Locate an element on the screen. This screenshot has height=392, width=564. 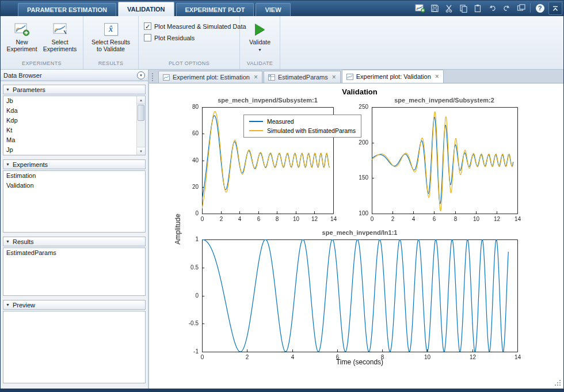
paste-icon is located at coordinates (478, 8).